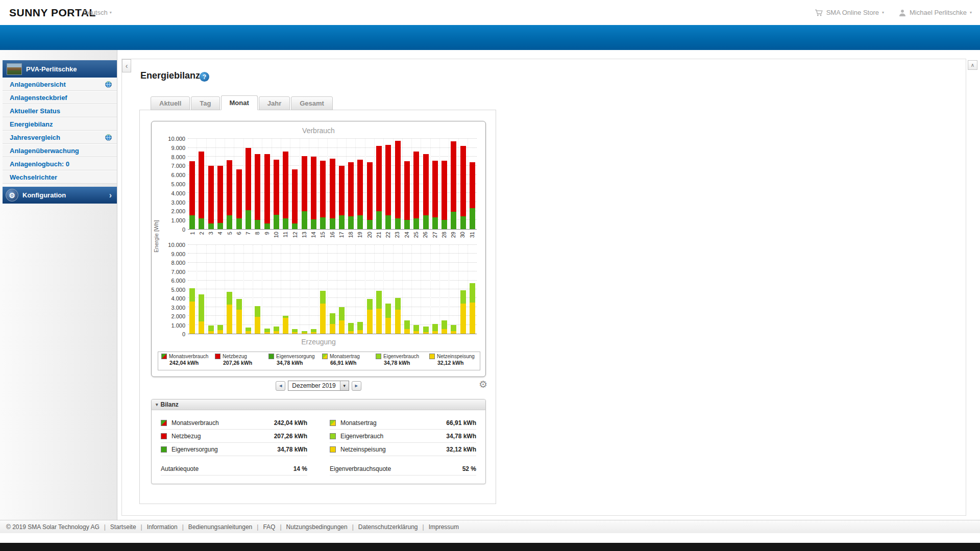 The width and height of the screenshot is (980, 551). What do you see at coordinates (162, 527) in the screenshot?
I see `footer-link-information: Information` at bounding box center [162, 527].